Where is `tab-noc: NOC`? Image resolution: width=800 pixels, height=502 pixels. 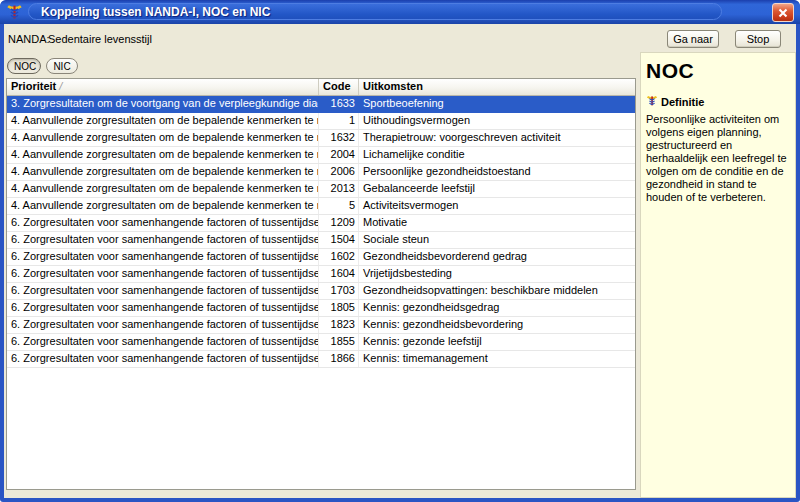 tab-noc: NOC is located at coordinates (24, 66).